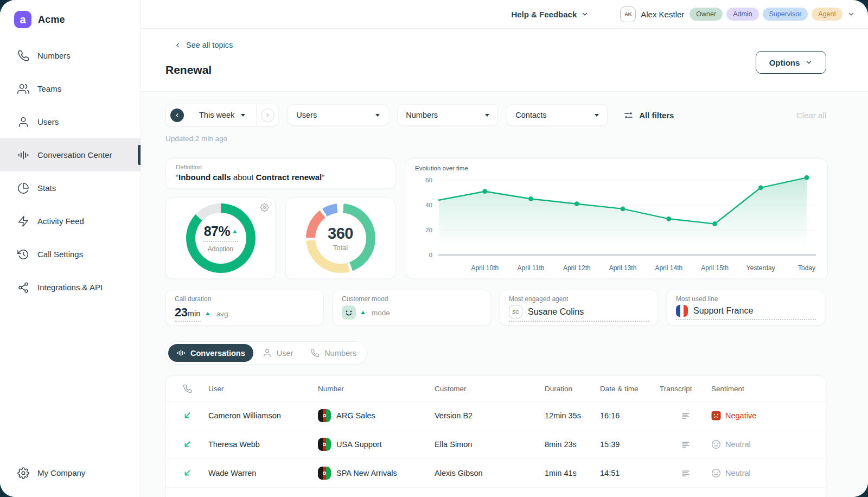 This screenshot has height=497, width=868. I want to click on tab-user: User, so click(278, 353).